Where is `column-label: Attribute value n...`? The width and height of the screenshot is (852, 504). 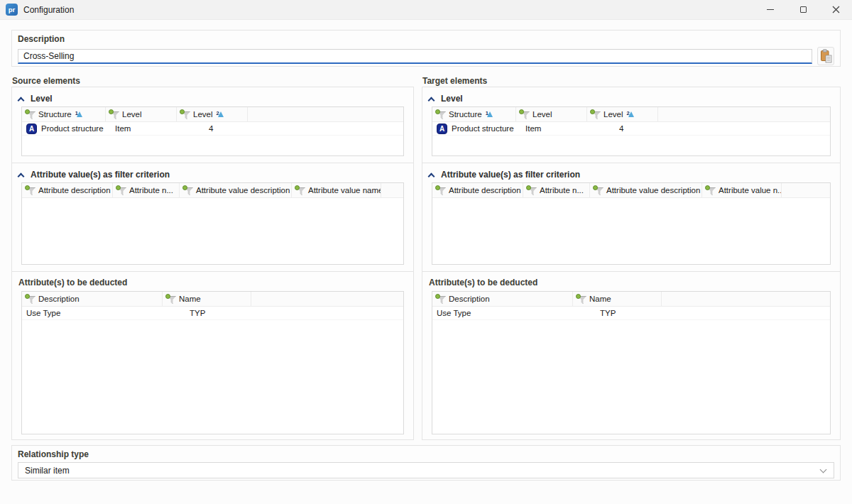
column-label: Attribute value n... is located at coordinates (750, 190).